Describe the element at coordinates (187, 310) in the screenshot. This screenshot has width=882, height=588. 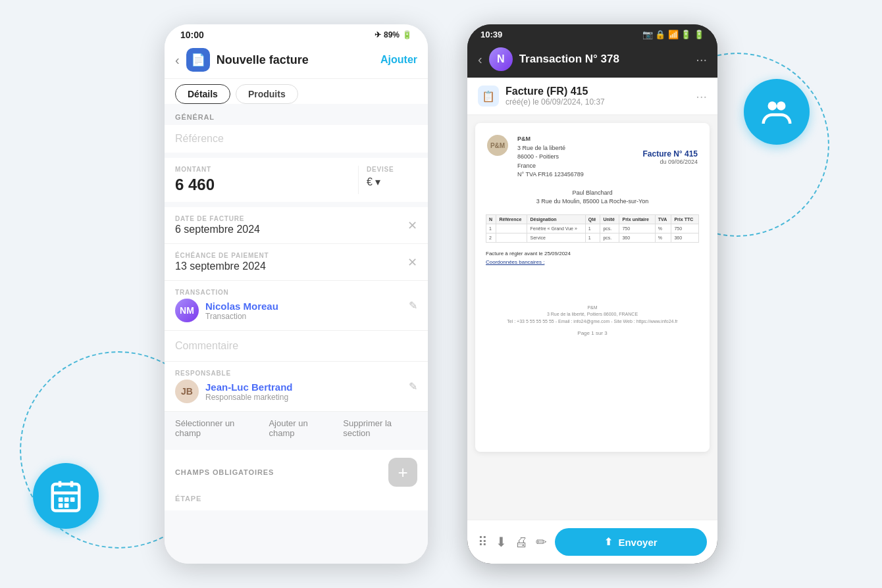
I see `transaction-avatar: NM` at that location.